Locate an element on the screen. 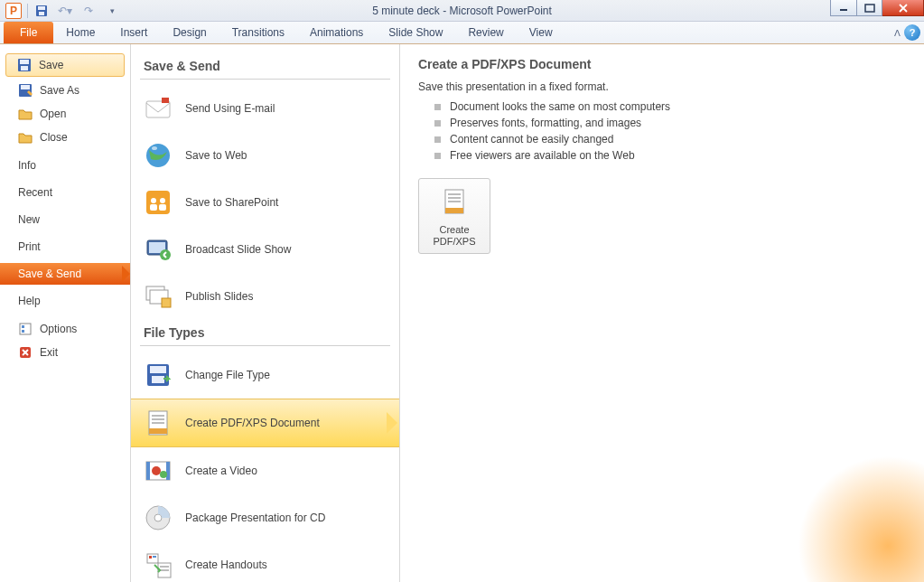 The width and height of the screenshot is (924, 582). item-create-handouts: Create Handouts is located at coordinates (266, 562).